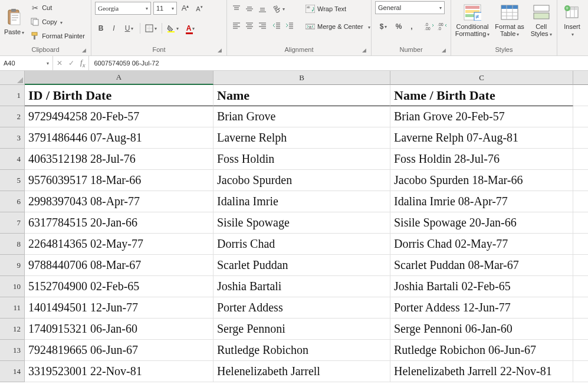  What do you see at coordinates (12, 180) in the screenshot?
I see `row-header: 5` at bounding box center [12, 180].